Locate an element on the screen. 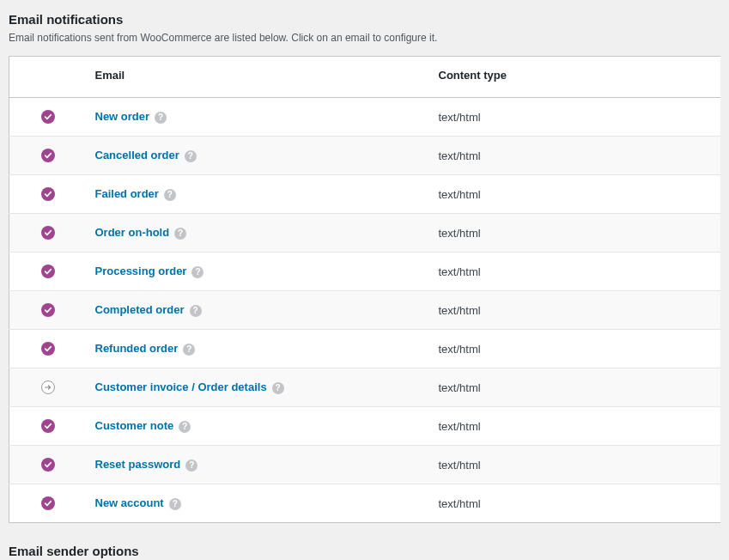 Image resolution: width=729 pixels, height=560 pixels. table-row: New order?text/html is located at coordinates (366, 117).